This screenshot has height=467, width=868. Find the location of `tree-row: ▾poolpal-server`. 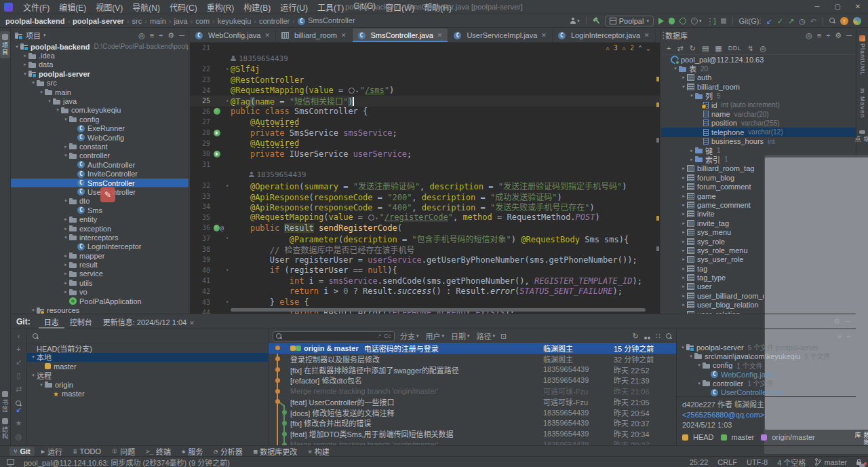

tree-row: ▾poolpal-server is located at coordinates (100, 73).